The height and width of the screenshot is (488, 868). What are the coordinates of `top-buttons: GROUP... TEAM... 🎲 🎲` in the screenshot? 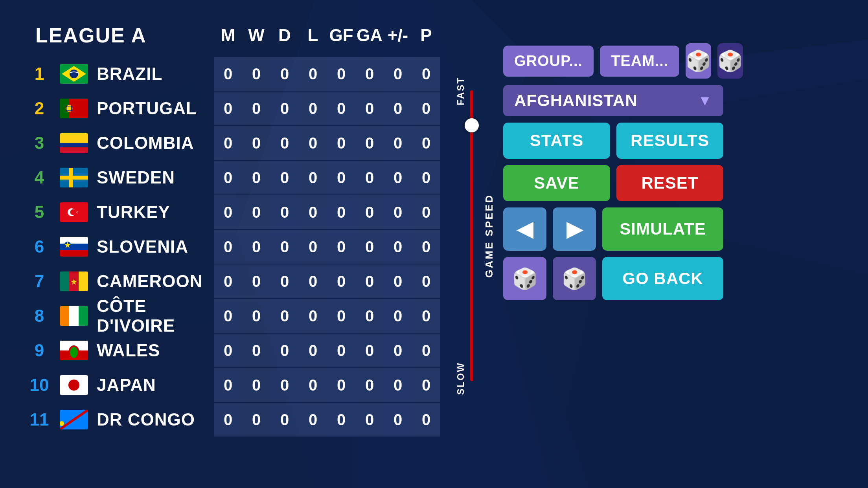 It's located at (613, 61).